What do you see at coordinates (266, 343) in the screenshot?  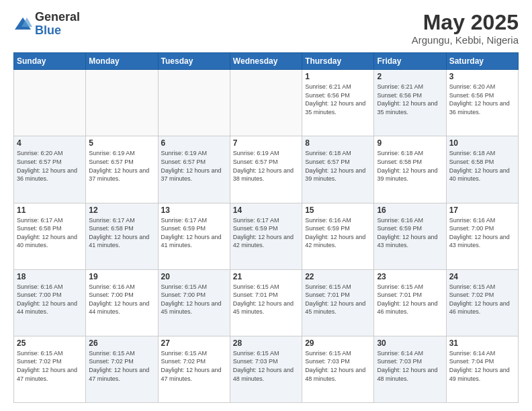 I see `day-number: 28` at bounding box center [266, 343].